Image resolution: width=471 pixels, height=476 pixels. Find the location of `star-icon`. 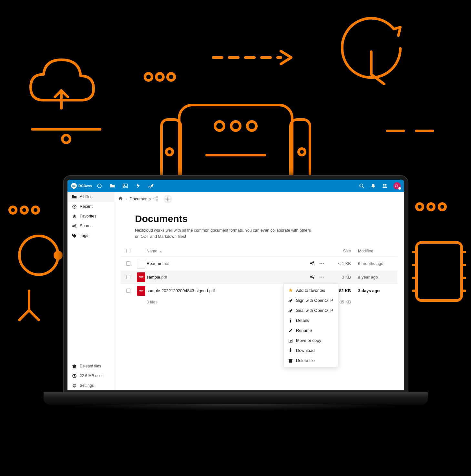

star-icon is located at coordinates (291, 291).